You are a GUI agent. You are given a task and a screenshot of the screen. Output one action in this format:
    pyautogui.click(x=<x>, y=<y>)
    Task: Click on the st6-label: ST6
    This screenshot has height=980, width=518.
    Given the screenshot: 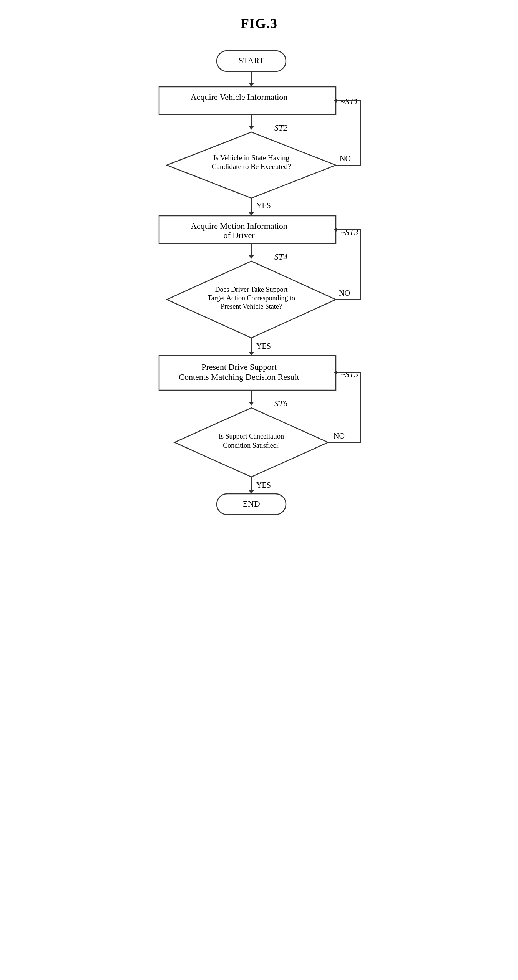 What is the action you would take?
    pyautogui.click(x=281, y=403)
    